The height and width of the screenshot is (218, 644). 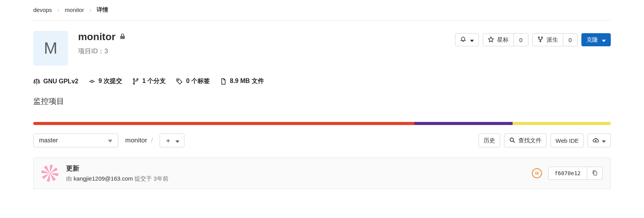 What do you see at coordinates (599, 140) in the screenshot?
I see `download-button` at bounding box center [599, 140].